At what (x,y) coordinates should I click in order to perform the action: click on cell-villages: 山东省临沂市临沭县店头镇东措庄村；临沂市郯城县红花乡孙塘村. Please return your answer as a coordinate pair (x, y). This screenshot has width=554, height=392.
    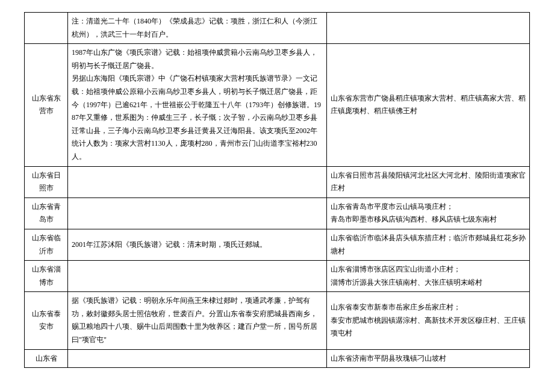
    Looking at the image, I should click on (429, 244).